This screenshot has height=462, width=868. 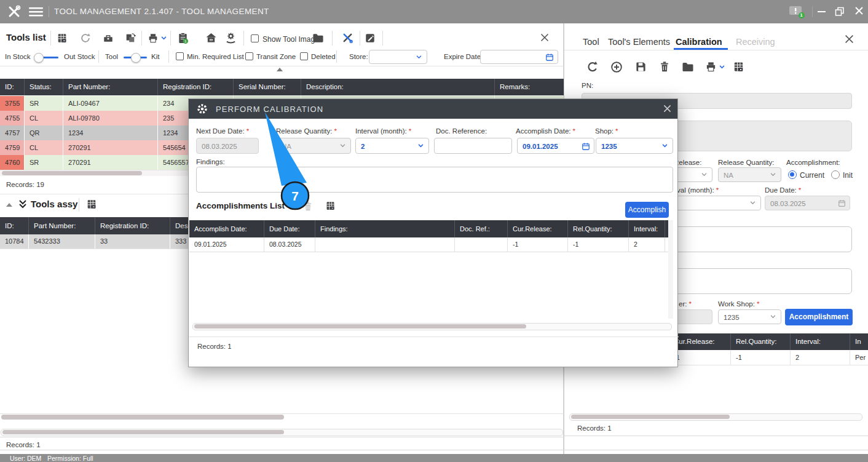 I want to click on accomplishment-row: 09.01.2025 08.03.2025 -1 -1 2 12, so click(x=432, y=245).